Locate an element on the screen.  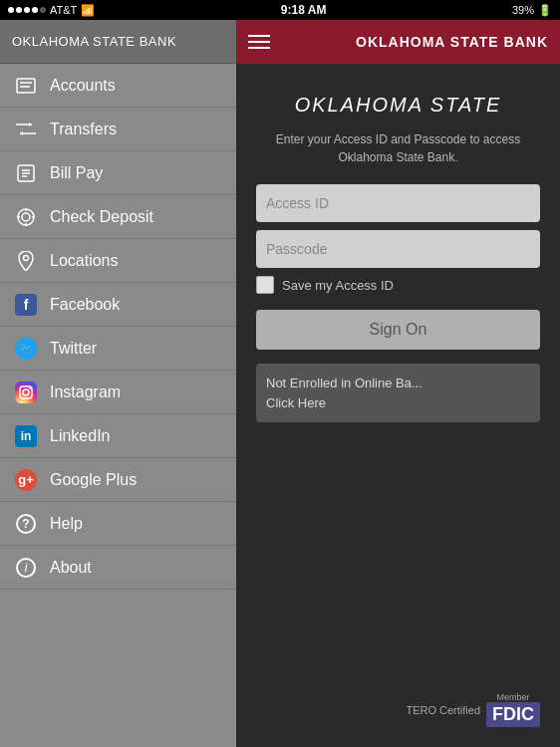
sidebar-item-locations: Locations is located at coordinates (118, 261).